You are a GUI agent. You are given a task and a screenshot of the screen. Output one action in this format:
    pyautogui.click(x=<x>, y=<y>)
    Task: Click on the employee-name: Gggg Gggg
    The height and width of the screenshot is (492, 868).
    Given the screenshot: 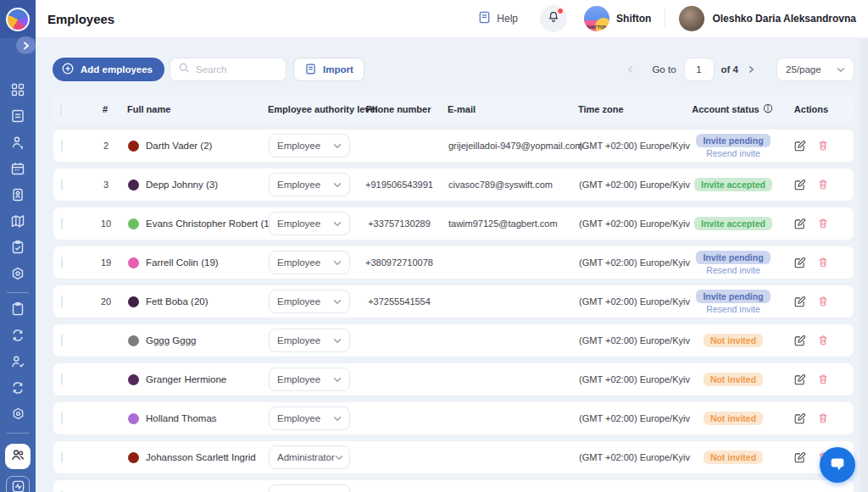 What is the action you would take?
    pyautogui.click(x=171, y=340)
    